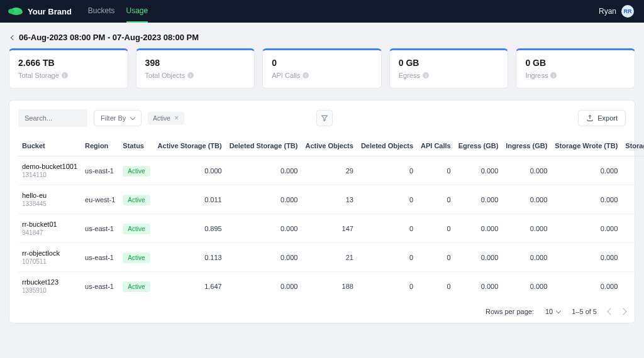  I want to click on card-total-storage: 2.666 TB Total Storagei, so click(69, 68).